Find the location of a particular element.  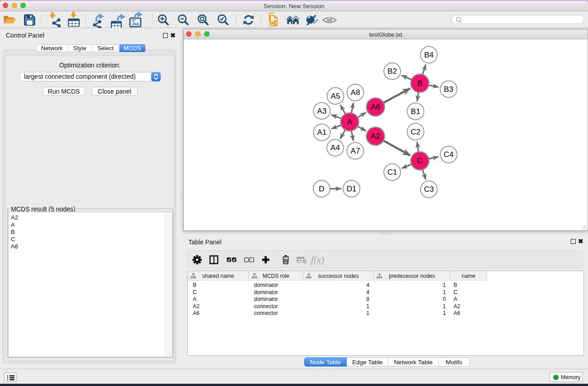

svg-text: A is located at coordinates (350, 122).